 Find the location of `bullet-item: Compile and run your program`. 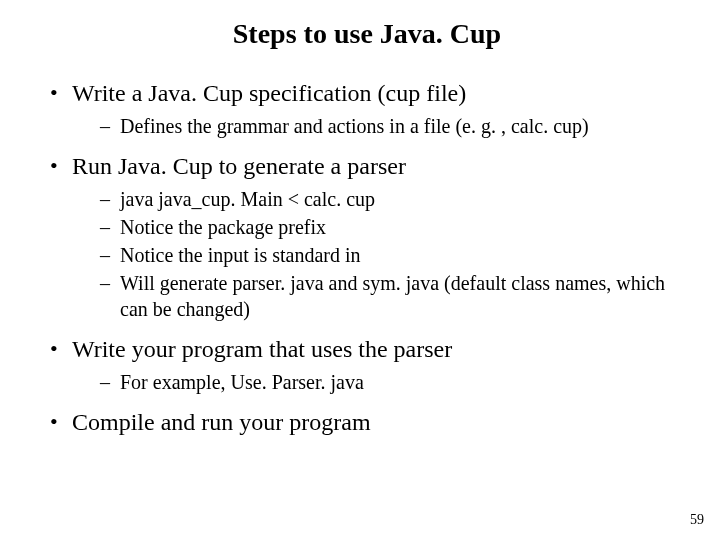

bullet-item: Compile and run your program is located at coordinates (367, 422).